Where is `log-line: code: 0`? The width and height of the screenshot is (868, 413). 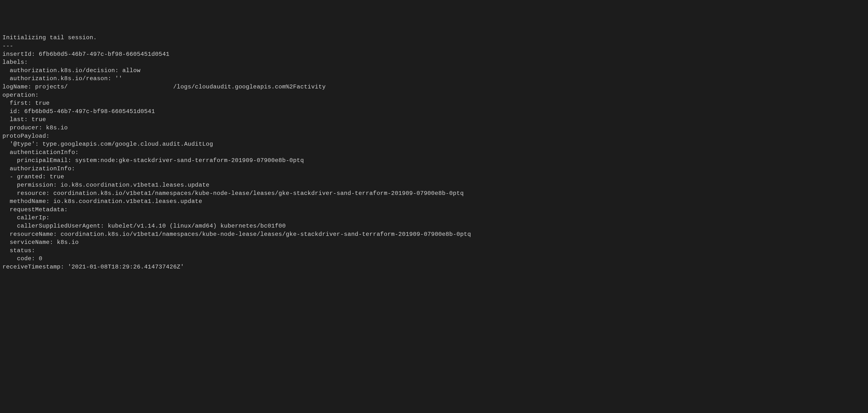
log-line: code: 0 is located at coordinates (22, 259).